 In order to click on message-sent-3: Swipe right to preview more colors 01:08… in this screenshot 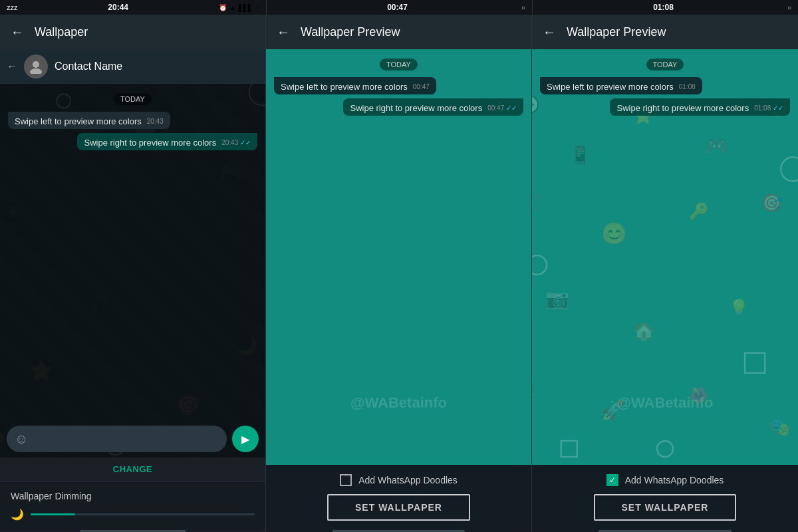, I will do `click(700, 107)`.